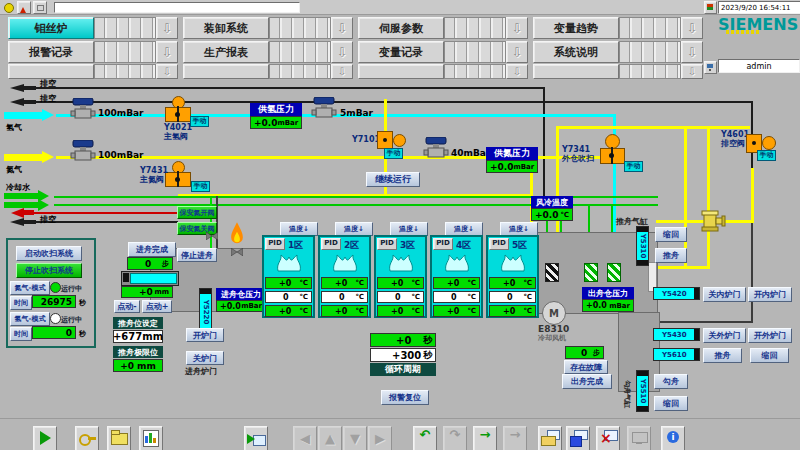  What do you see at coordinates (157, 306) in the screenshot?
I see `jog-plus-button: 点动+` at bounding box center [157, 306].